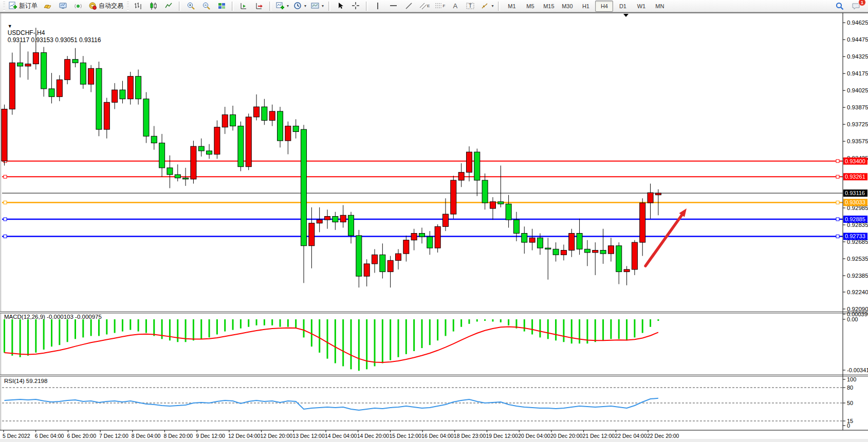 Image resolution: width=868 pixels, height=442 pixels. Describe the element at coordinates (222, 6) in the screenshot. I see `tile-windows-button` at that location.